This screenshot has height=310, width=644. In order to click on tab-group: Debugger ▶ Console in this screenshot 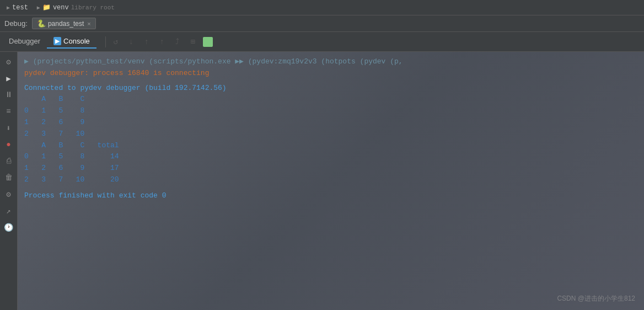, I will do `click(50, 42)`.